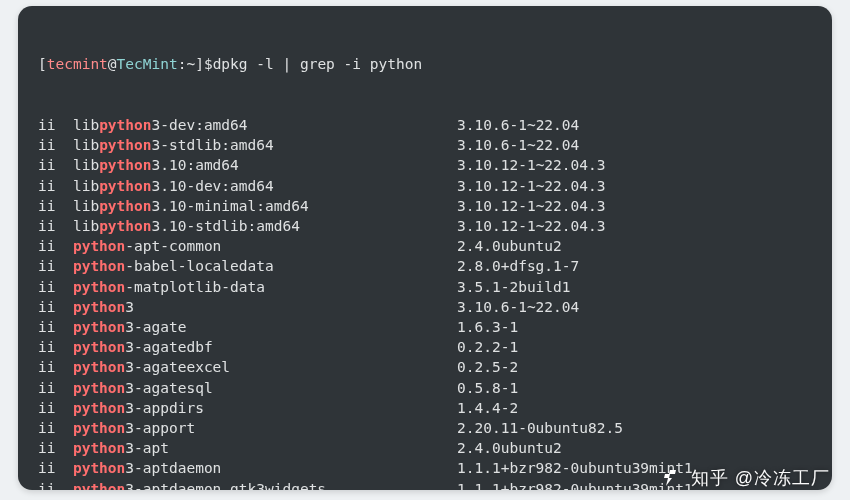  What do you see at coordinates (425, 307) in the screenshot?
I see `package-row: ii python3 3.10.6-1~22.04` at bounding box center [425, 307].